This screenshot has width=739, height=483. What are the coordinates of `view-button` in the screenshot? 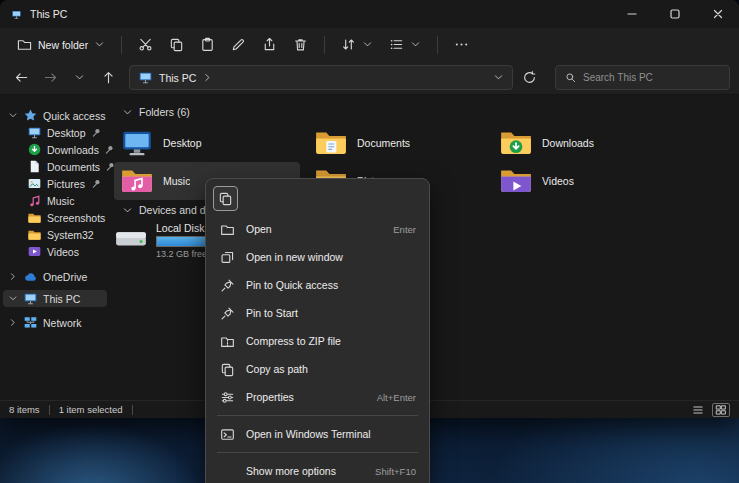 It's located at (405, 44).